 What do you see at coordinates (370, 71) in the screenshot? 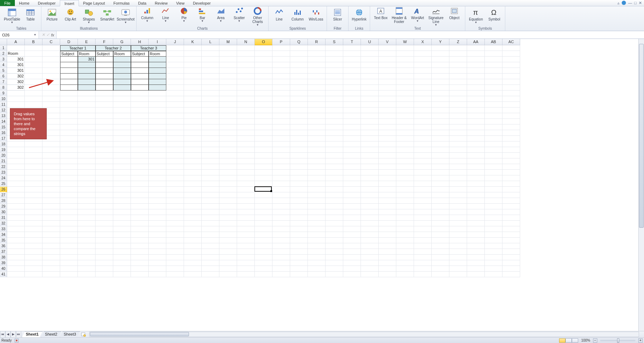
I see `cell-U5` at bounding box center [370, 71].